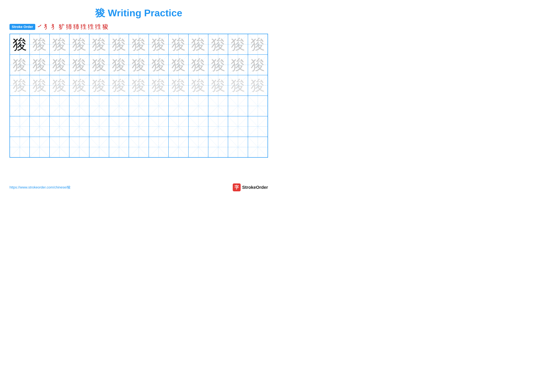  Describe the element at coordinates (91, 27) in the screenshot. I see `stroke-8: 狌` at that location.